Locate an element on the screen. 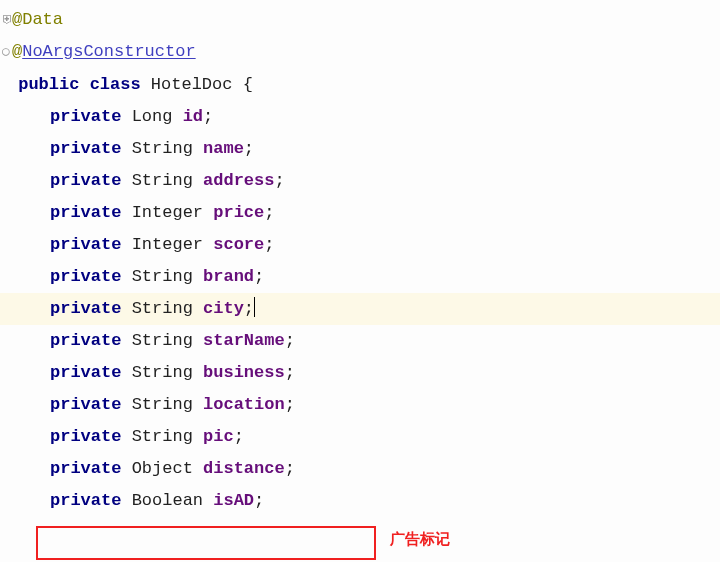 Image resolution: width=720 pixels, height=562 pixels. field-line: private String address; is located at coordinates (360, 181).